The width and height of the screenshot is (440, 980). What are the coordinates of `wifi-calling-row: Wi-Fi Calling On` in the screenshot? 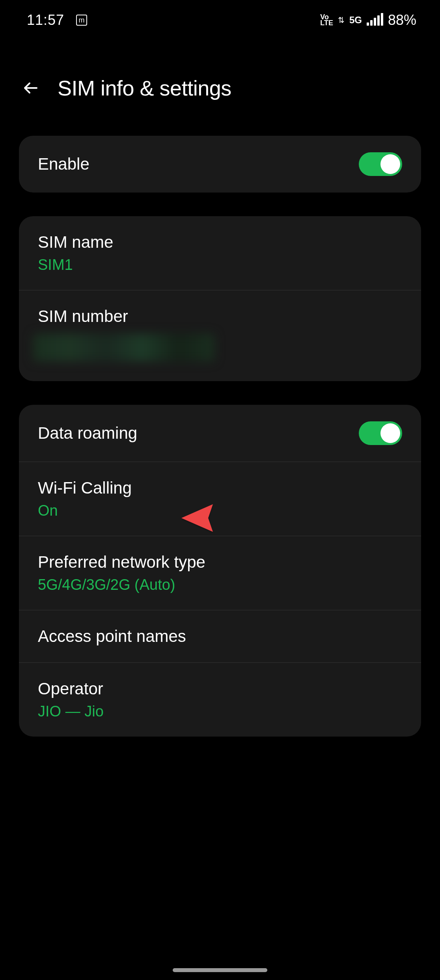 It's located at (220, 499).